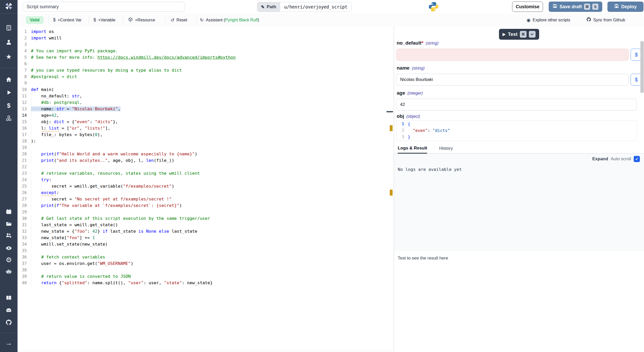 Image resolution: width=644 pixels, height=352 pixels. Describe the element at coordinates (204, 109) in the screenshot. I see `code-line: 13····name:·str·=·"Nicolas·Bourbaki",` at that location.